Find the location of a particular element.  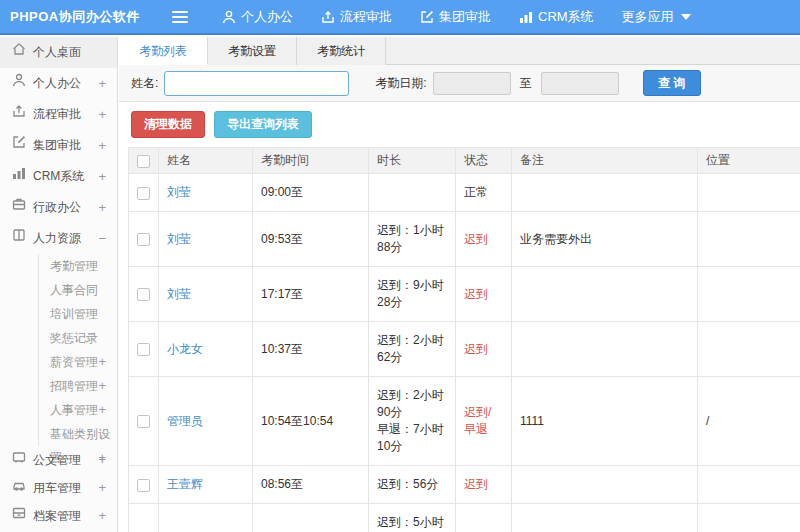

nav-label: 集团审批 is located at coordinates (465, 17).